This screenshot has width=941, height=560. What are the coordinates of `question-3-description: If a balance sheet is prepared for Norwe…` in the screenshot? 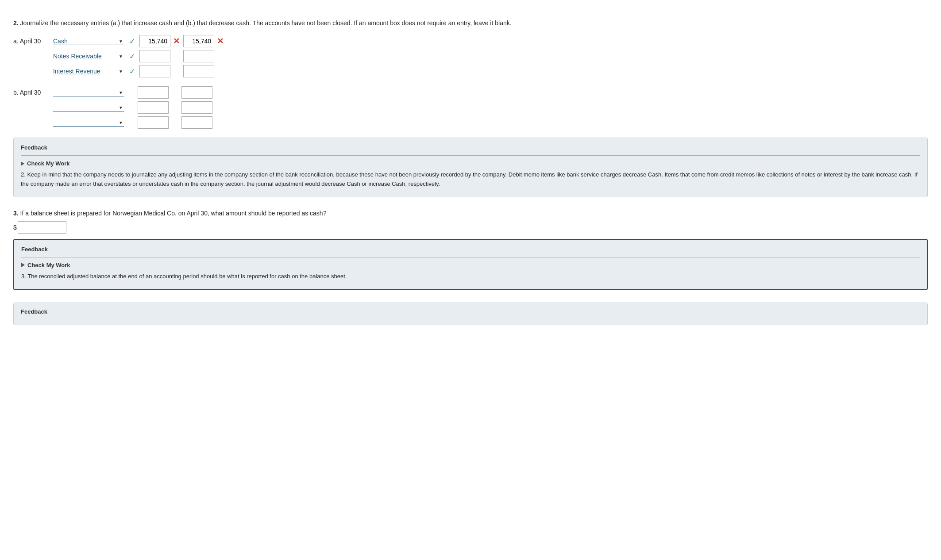 It's located at (174, 213).